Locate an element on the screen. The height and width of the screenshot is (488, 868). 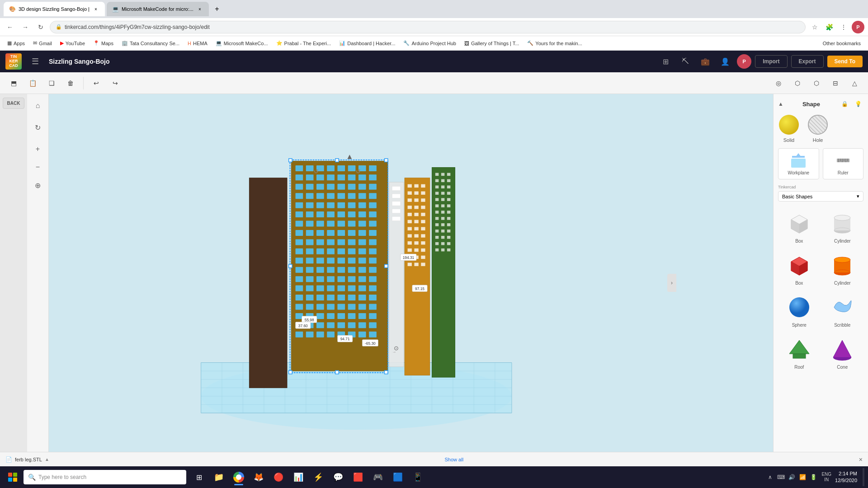
zoom-in-icon: + is located at coordinates (38, 149).